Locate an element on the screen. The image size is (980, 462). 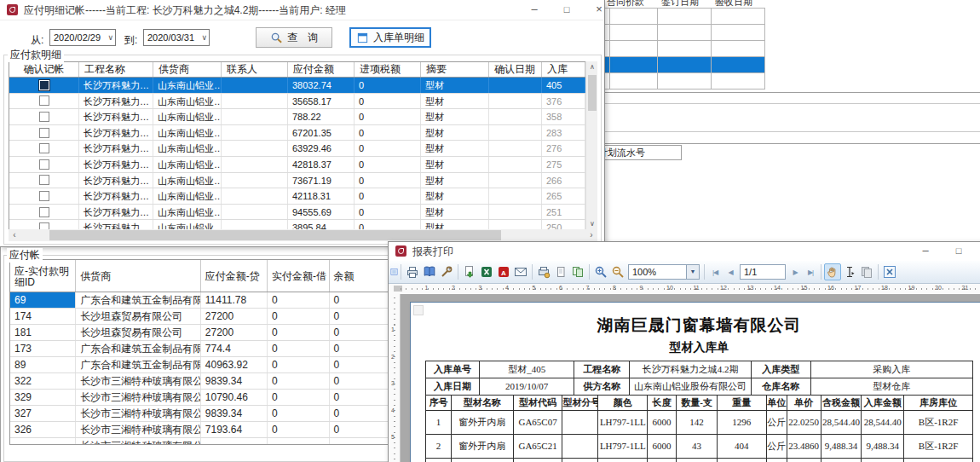
table-cell: 9839.34 is located at coordinates (234, 413).